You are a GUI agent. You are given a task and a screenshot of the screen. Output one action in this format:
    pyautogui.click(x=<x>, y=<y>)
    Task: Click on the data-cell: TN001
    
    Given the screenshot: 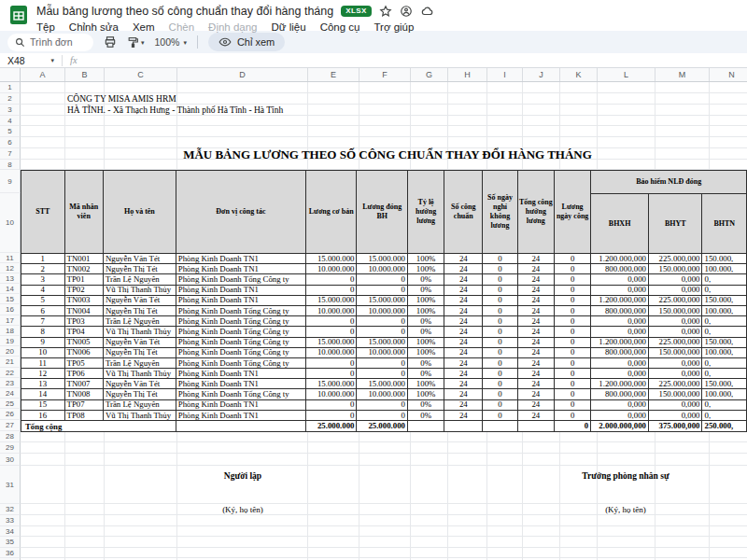 What is the action you would take?
    pyautogui.click(x=84, y=259)
    